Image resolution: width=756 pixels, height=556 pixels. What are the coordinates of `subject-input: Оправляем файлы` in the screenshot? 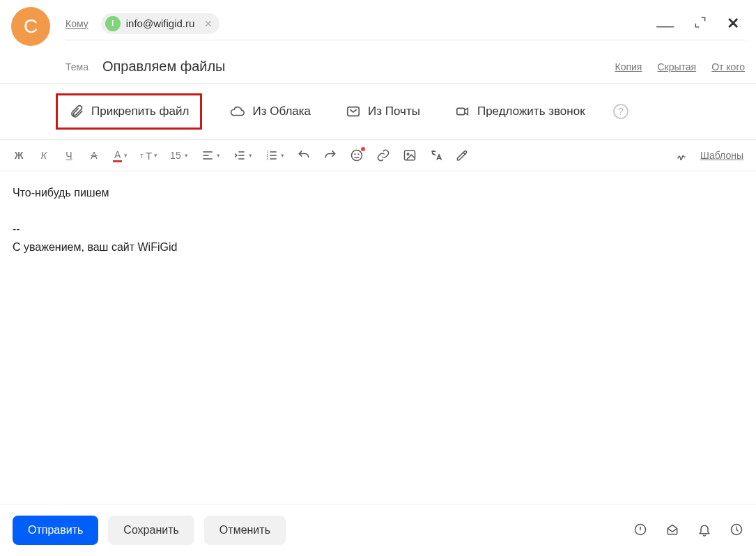 It's located at (359, 67).